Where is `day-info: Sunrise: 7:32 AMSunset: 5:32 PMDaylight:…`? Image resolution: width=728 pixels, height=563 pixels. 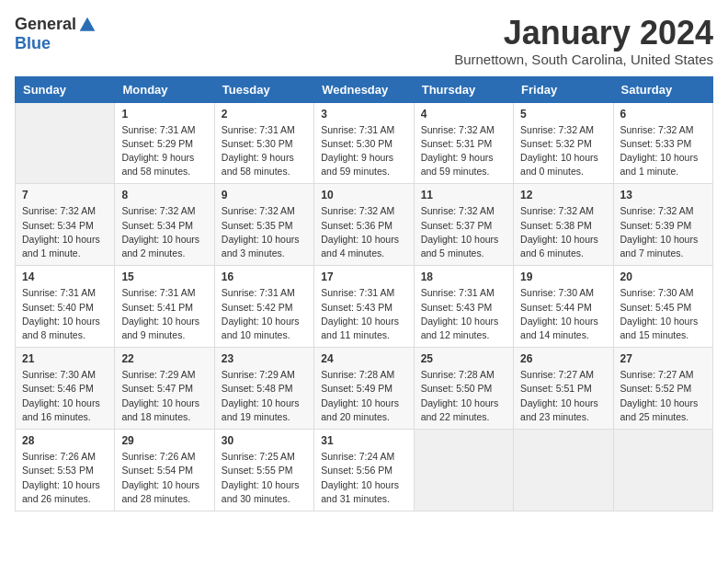
day-info: Sunrise: 7:32 AMSunset: 5:32 PMDaylight:… is located at coordinates (563, 151).